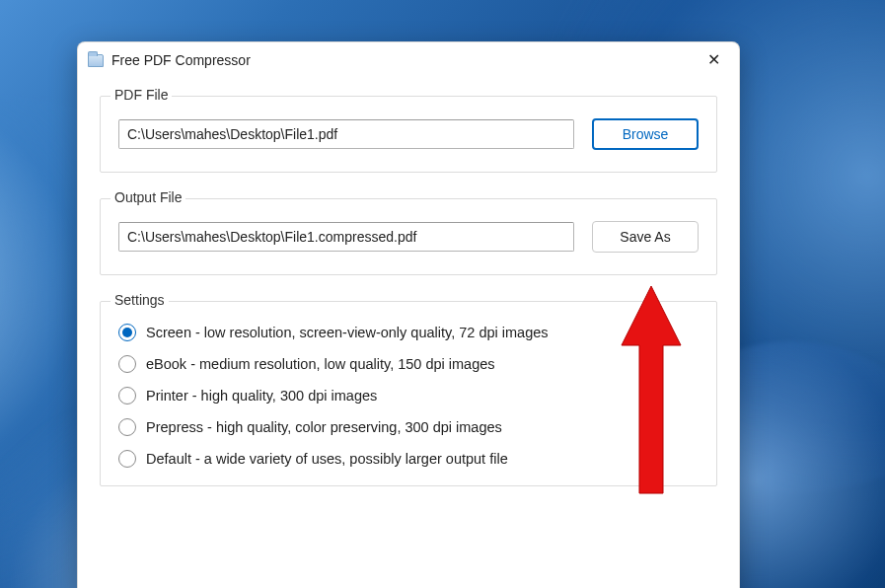 This screenshot has height=588, width=885. What do you see at coordinates (408, 237) in the screenshot?
I see `output-file-group: Output File Save As` at bounding box center [408, 237].